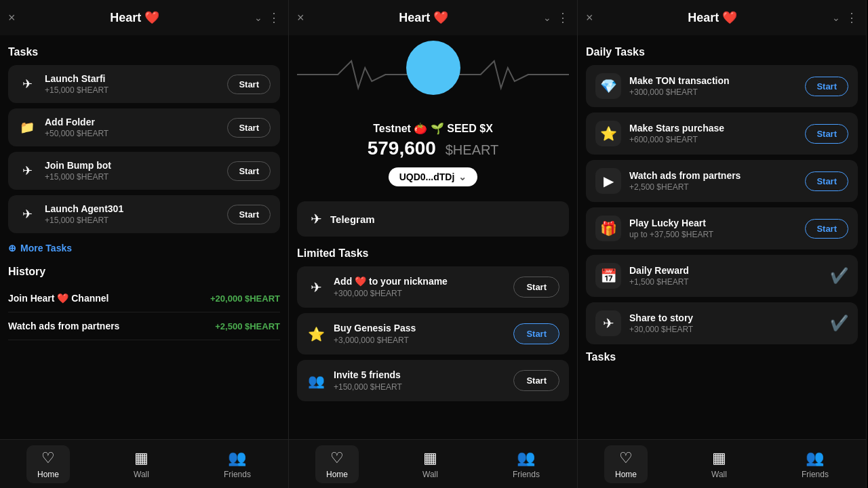  Describe the element at coordinates (726, 323) in the screenshot. I see `daily-info: Share to story +30,000 $HEART` at that location.